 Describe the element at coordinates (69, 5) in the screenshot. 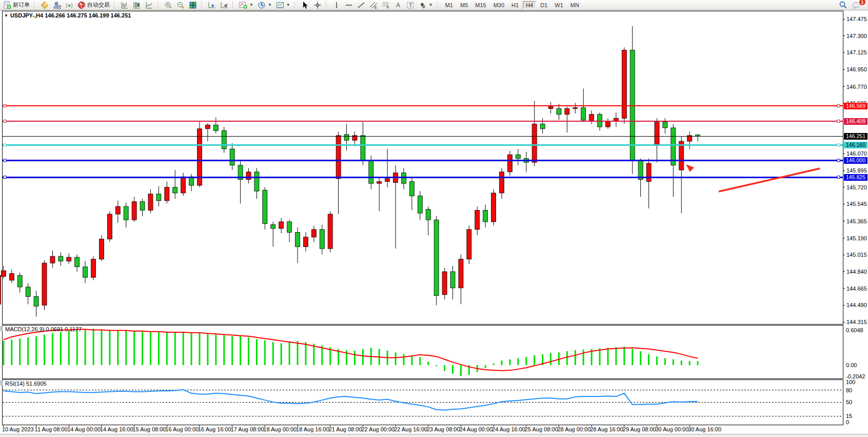

I see `signal-button` at that location.